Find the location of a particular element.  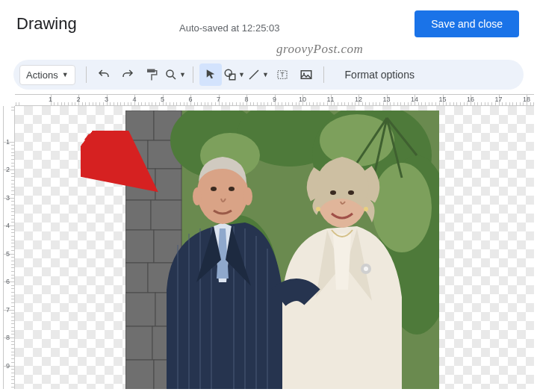

select-tool-button is located at coordinates (211, 75).